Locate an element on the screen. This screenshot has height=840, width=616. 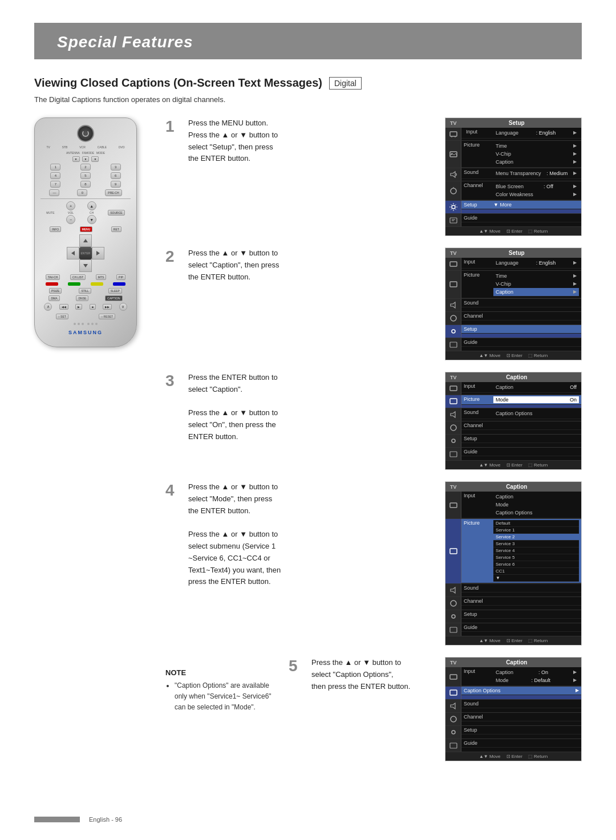
reset-btn: ○ RESET is located at coordinates (107, 316).